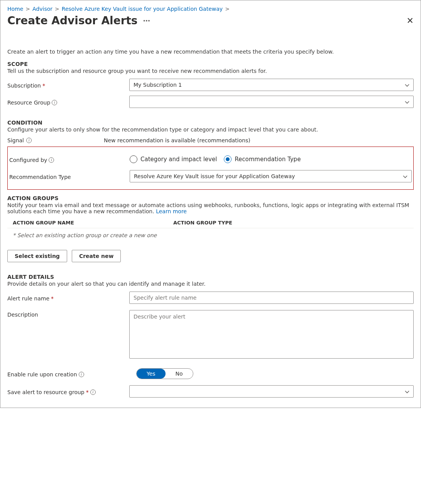  What do you see at coordinates (68, 391) in the screenshot?
I see `save-alert-label: Save alert to resource group * i` at bounding box center [68, 391].